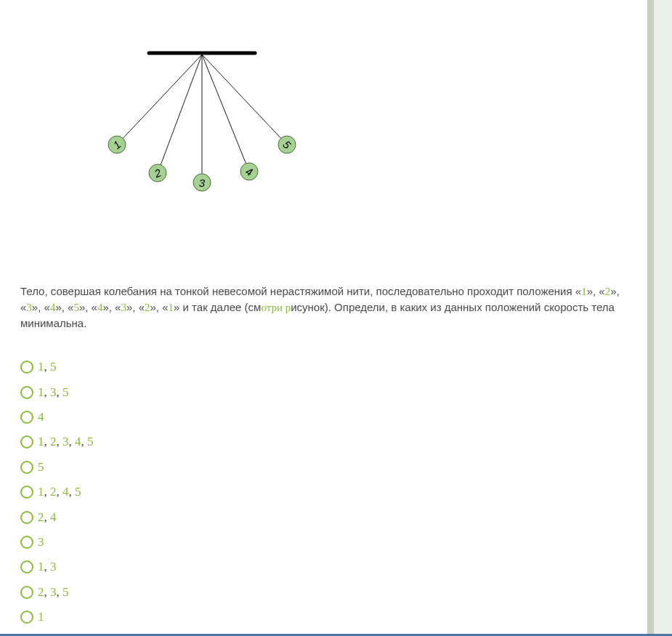 Image resolution: width=672 pixels, height=636 pixels. Describe the element at coordinates (57, 442) in the screenshot. I see `option-4: 1, 2, 3, 4, 5` at that location.